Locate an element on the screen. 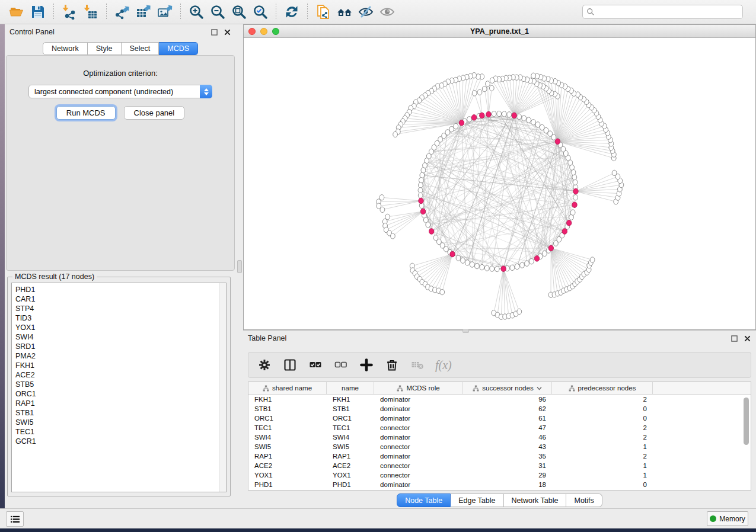  delete-entries-button is located at coordinates (392, 365).